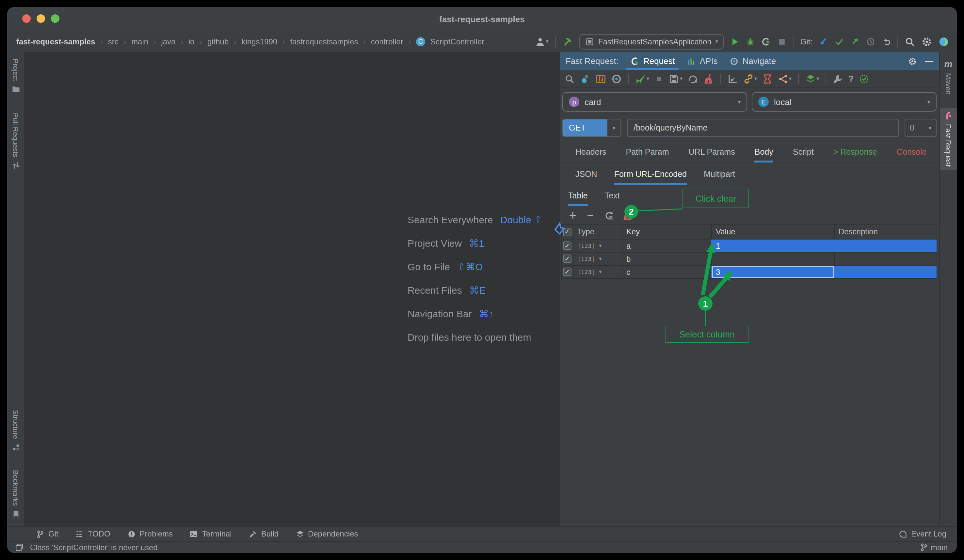 Image resolution: width=964 pixels, height=560 pixels. What do you see at coordinates (590, 215) in the screenshot?
I see `remove-row-icon` at bounding box center [590, 215].